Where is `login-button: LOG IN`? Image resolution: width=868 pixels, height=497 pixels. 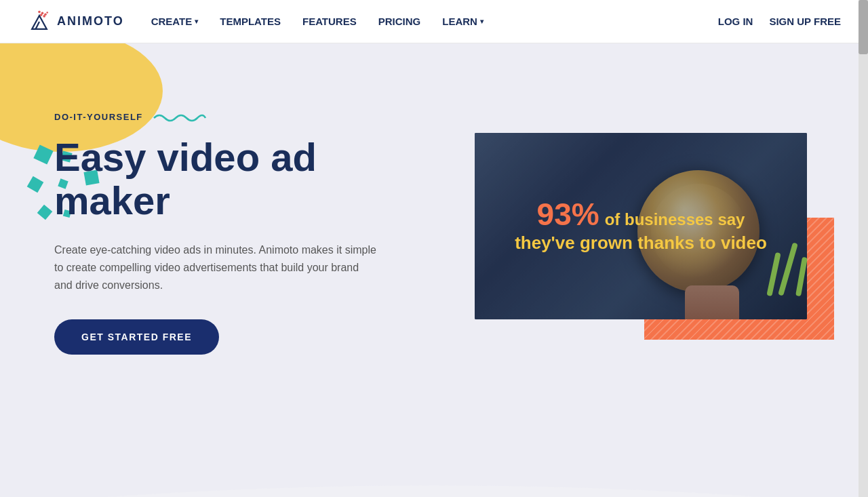
login-button: LOG IN is located at coordinates (736, 22).